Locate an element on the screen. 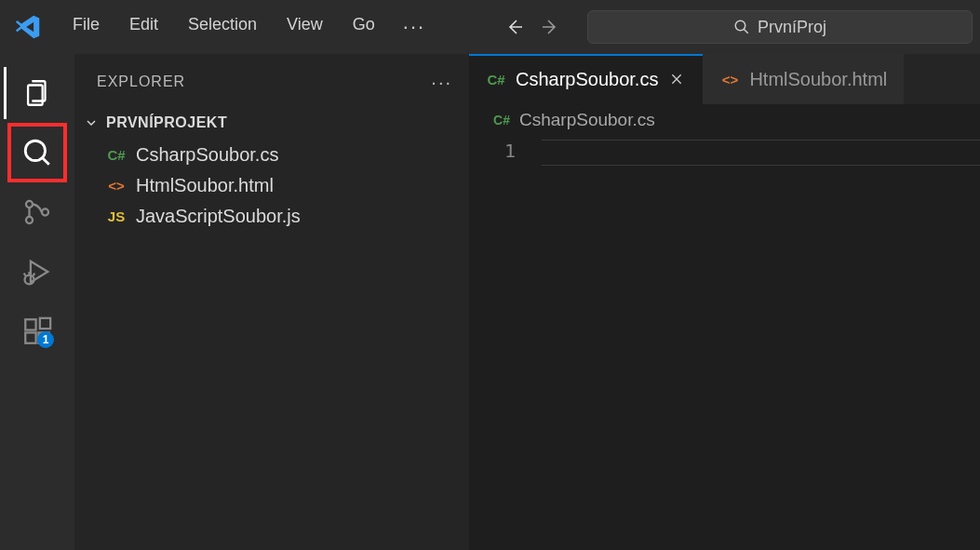  file-item-js: JS JavaScriptSoubor.js is located at coordinates (272, 216).